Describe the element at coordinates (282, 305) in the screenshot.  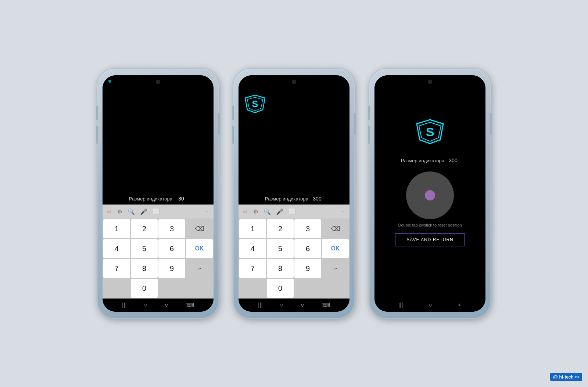
I see `nav-home-icon-2: ○` at that location.